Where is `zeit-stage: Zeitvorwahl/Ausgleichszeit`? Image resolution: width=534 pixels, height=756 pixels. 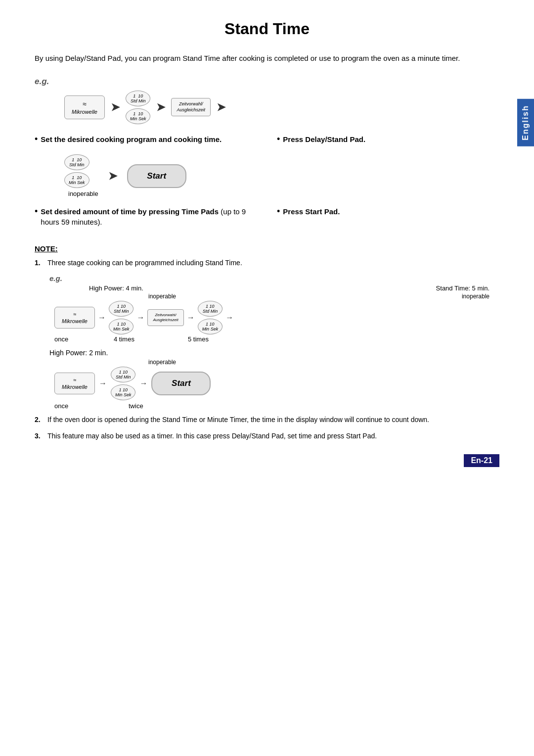 zeit-stage: Zeitvorwahl/Ausgleichszeit is located at coordinates (165, 318).